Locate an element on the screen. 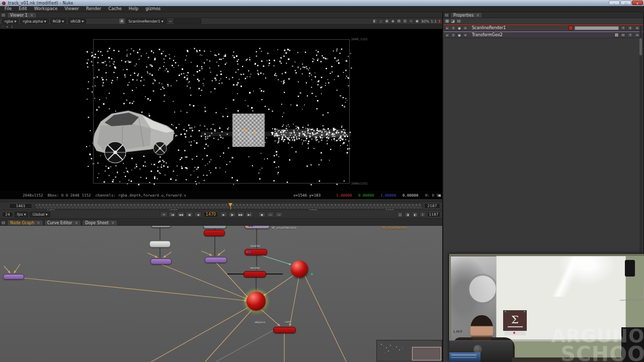 The width and height of the screenshot is (644, 362). channels-dropdown: rgba ▾ is located at coordinates (10, 21).